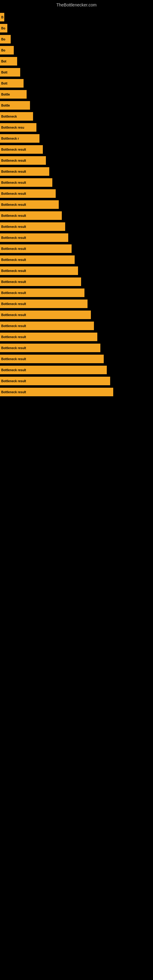 The width and height of the screenshot is (153, 980). What do you see at coordinates (76, 61) in the screenshot?
I see `bar-row: Bot` at bounding box center [76, 61].